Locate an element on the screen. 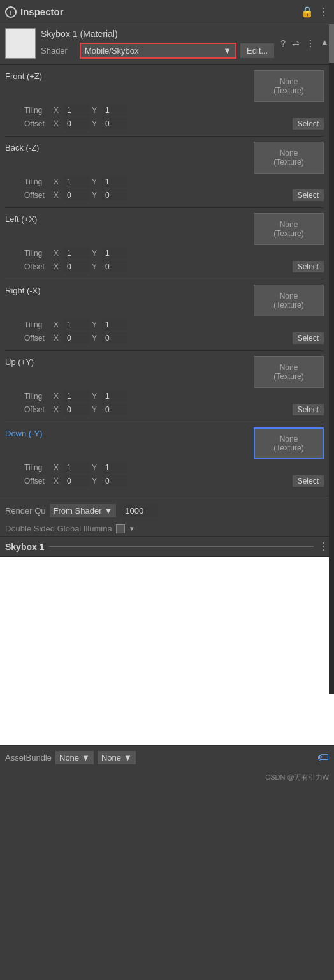 The height and width of the screenshot is (980, 334). tag-icon: 🏷 is located at coordinates (323, 758).